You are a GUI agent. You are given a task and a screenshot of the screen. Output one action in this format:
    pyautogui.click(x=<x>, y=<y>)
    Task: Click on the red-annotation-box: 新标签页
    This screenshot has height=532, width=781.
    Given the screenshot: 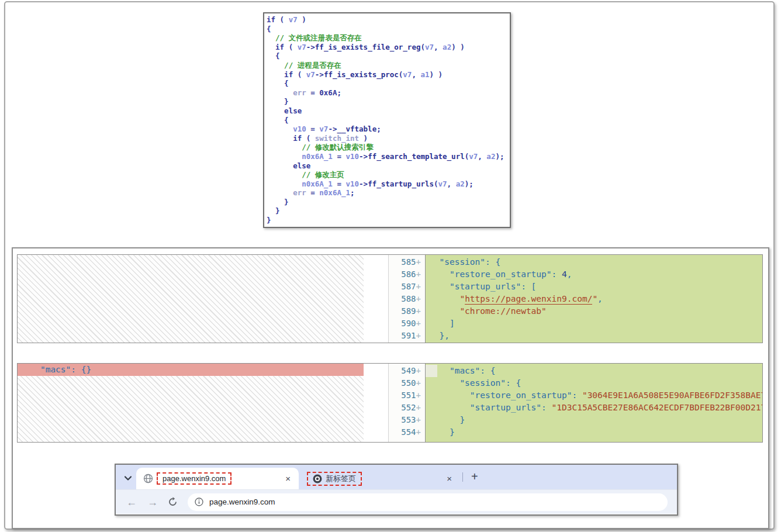 What is the action you would take?
    pyautogui.click(x=334, y=479)
    